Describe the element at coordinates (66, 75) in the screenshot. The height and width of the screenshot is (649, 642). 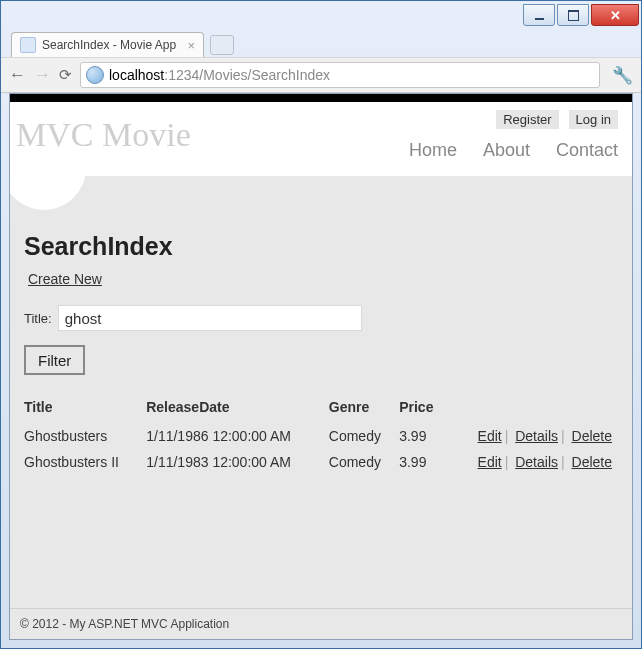
I see `nav-reload-icon: ⟳` at that location.